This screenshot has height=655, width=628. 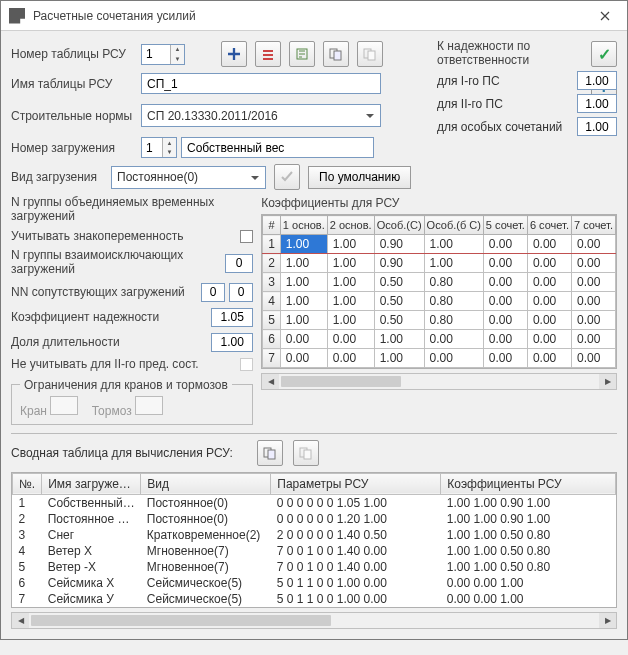 What do you see at coordinates (604, 16) in the screenshot?
I see `close-button` at bounding box center [604, 16].